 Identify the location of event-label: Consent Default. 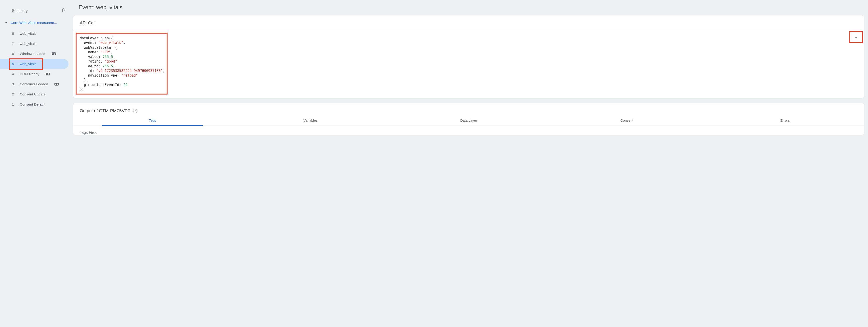
(32, 105).